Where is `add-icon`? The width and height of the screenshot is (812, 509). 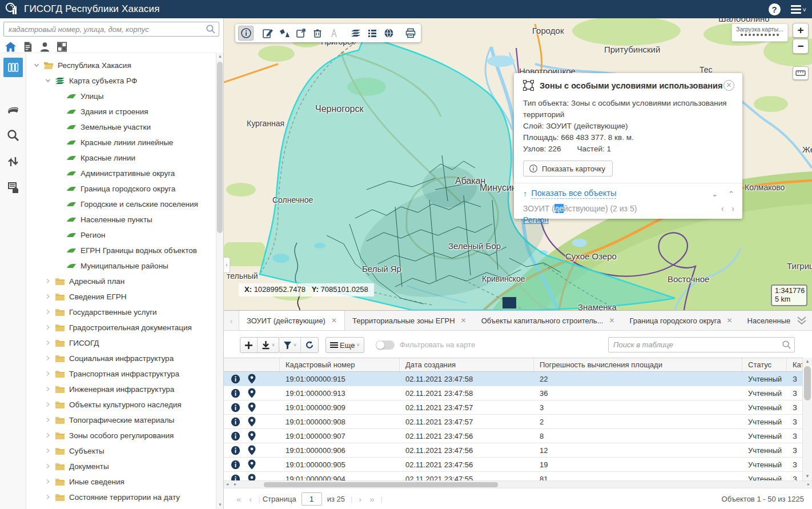 add-icon is located at coordinates (249, 345).